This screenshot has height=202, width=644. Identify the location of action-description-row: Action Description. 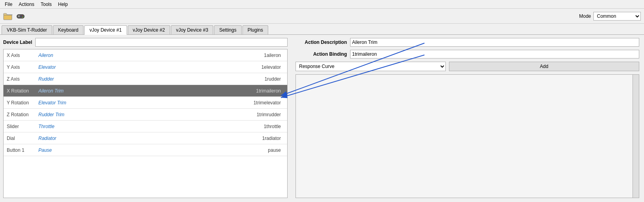
(468, 42).